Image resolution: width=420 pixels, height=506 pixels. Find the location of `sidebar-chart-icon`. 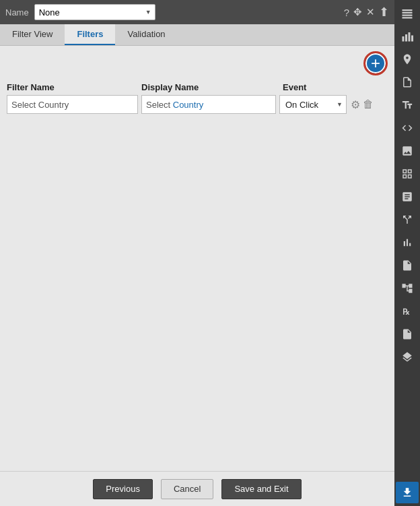

sidebar-chart-icon is located at coordinates (407, 36).